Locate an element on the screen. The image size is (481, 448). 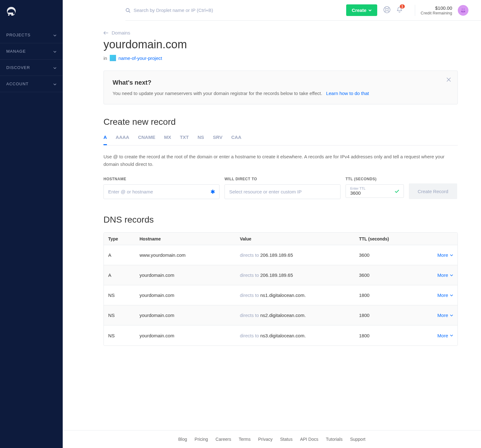
footer-link-terms: Terms is located at coordinates (245, 439).